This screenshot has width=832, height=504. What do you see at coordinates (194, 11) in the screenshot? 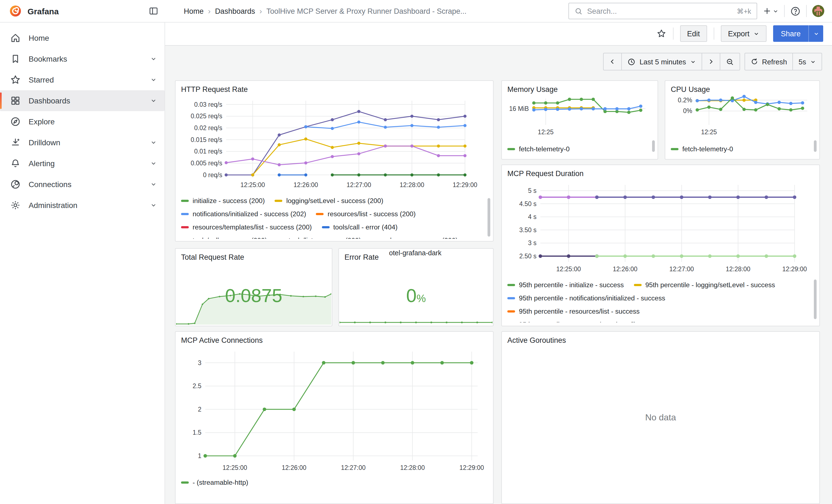
I see `breadcrumb-home: Home` at bounding box center [194, 11].